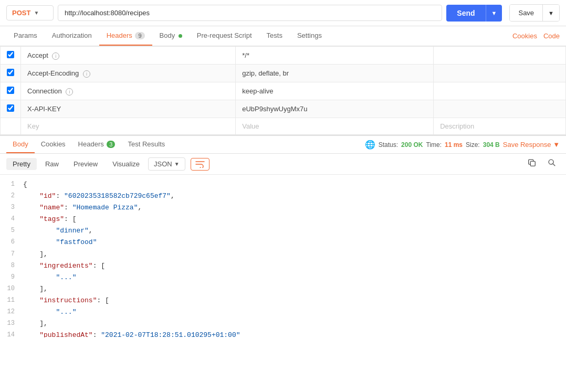  What do you see at coordinates (526, 13) in the screenshot?
I see `save-button: Save` at bounding box center [526, 13].